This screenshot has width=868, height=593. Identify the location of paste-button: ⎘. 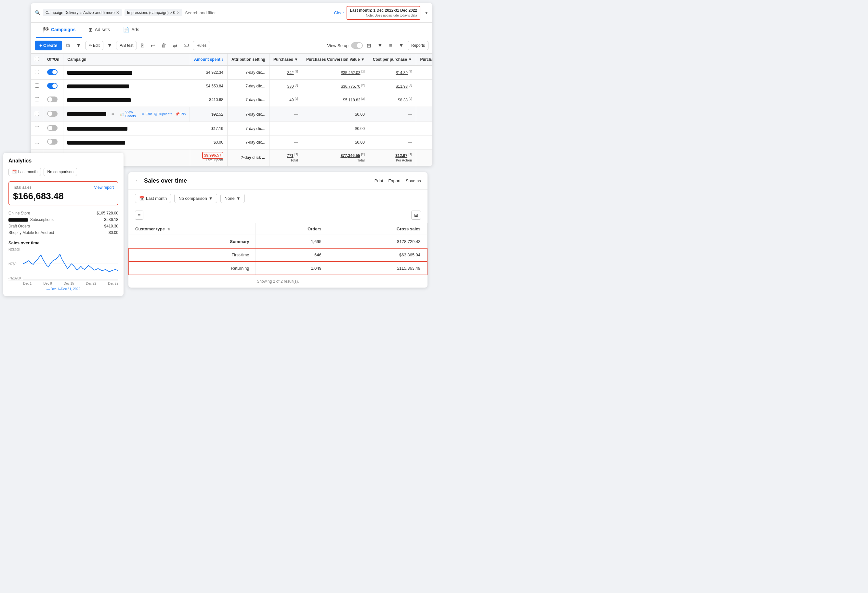
(143, 46).